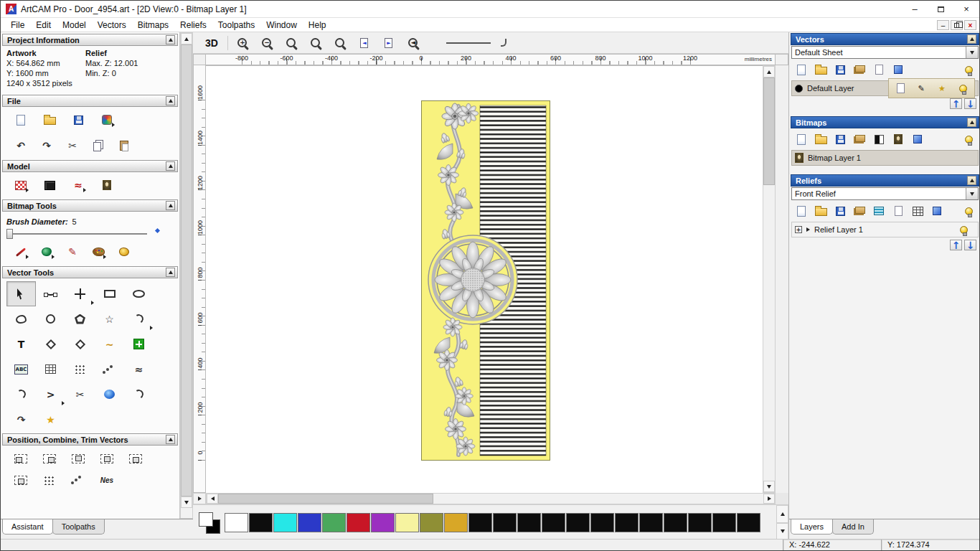  What do you see at coordinates (969, 139) in the screenshot?
I see `toggle-all-bitmaps-visibility` at bounding box center [969, 139].